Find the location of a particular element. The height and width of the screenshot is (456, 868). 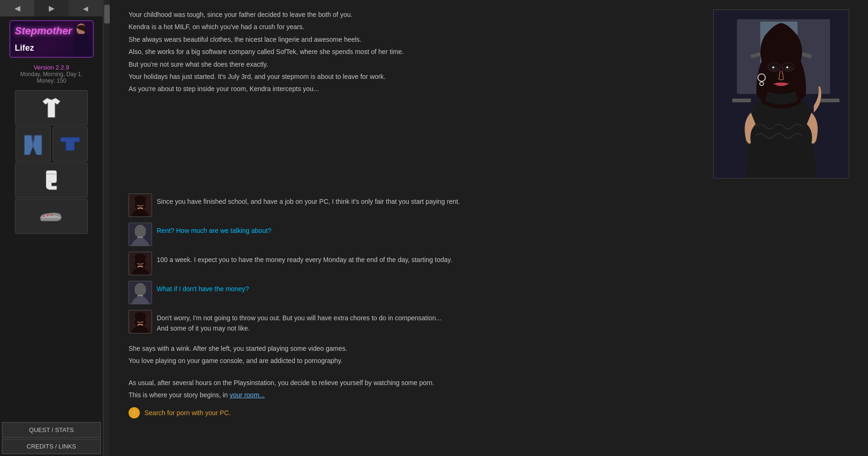

game-logo: Stepmother Lifez is located at coordinates (52, 39).